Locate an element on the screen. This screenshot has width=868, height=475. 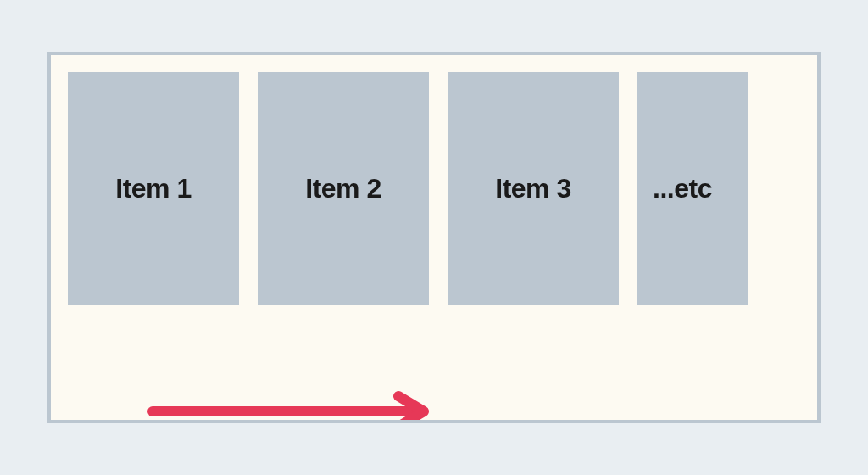
card-label: ...etc is located at coordinates (682, 188).